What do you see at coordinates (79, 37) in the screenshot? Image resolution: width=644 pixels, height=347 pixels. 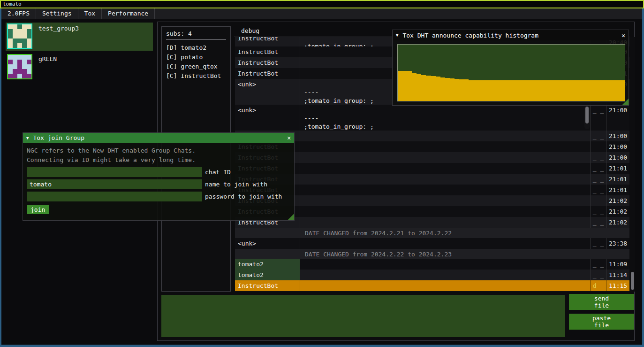 I see `contact-list-item: test_group3` at bounding box center [79, 37].